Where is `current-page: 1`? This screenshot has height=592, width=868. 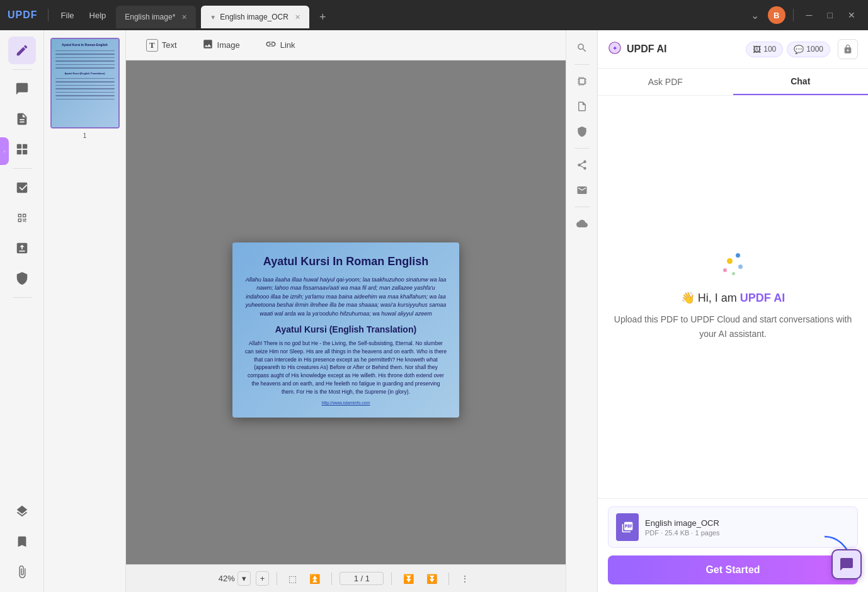 current-page: 1 is located at coordinates (357, 578).